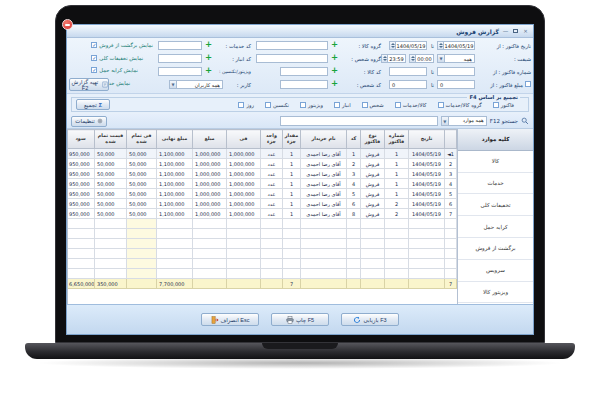  Describe the element at coordinates (122, 45) in the screenshot. I see `display-option-checkbox: ✓نمایش برگشت از فروش` at that location.